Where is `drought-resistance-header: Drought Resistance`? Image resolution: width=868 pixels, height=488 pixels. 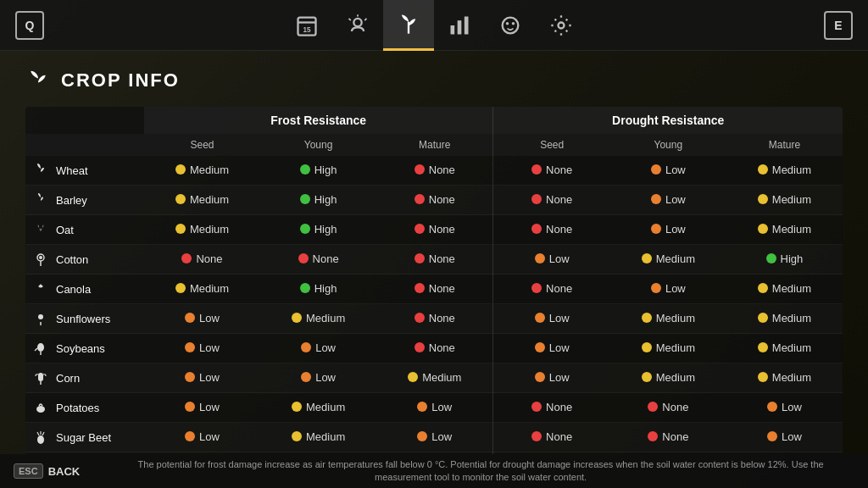 drought-resistance-header: Drought Resistance is located at coordinates (668, 120).